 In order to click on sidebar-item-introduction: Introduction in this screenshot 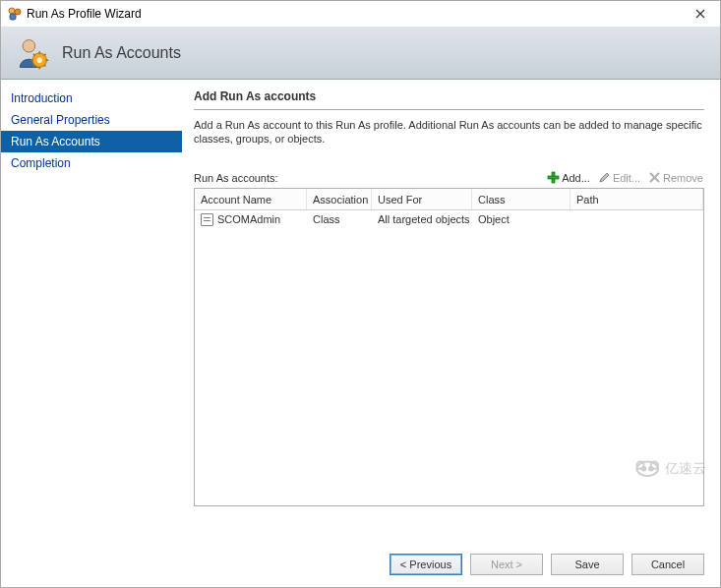, I will do `click(91, 98)`.